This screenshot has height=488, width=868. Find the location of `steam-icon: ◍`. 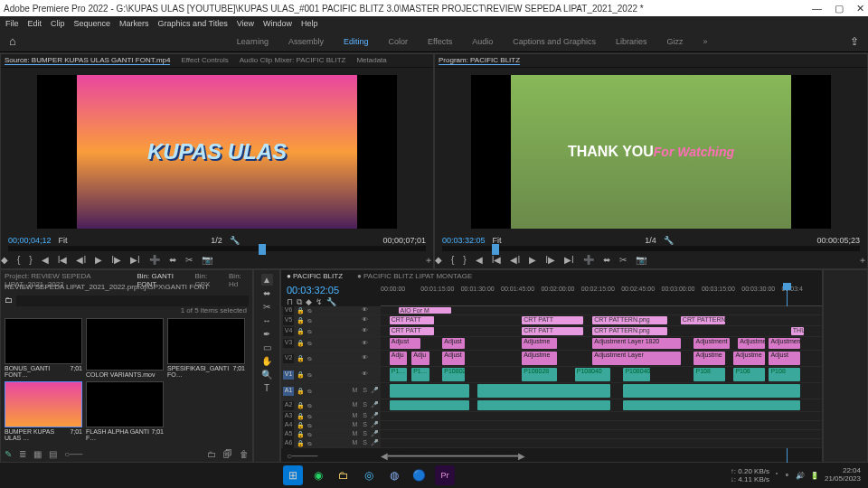

steam-icon: ◍ is located at coordinates (394, 475).